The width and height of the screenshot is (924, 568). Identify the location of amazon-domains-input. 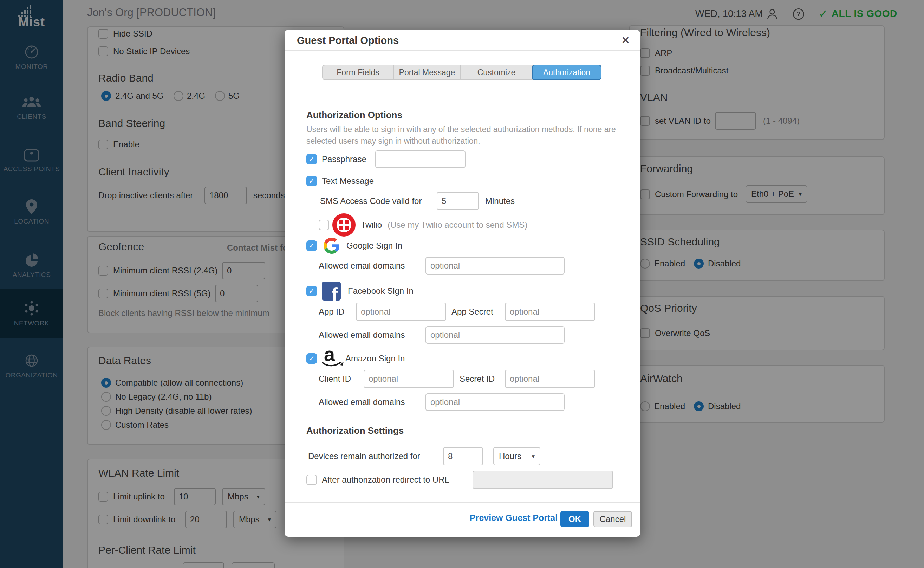
(495, 402).